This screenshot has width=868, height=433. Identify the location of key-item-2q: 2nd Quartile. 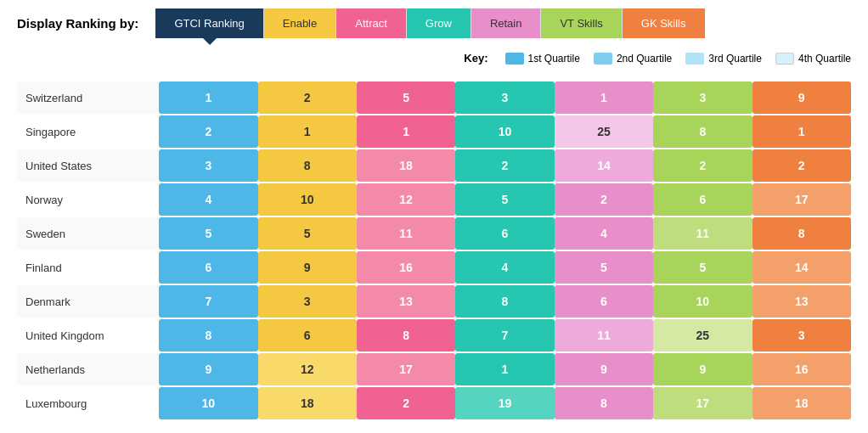
(633, 59).